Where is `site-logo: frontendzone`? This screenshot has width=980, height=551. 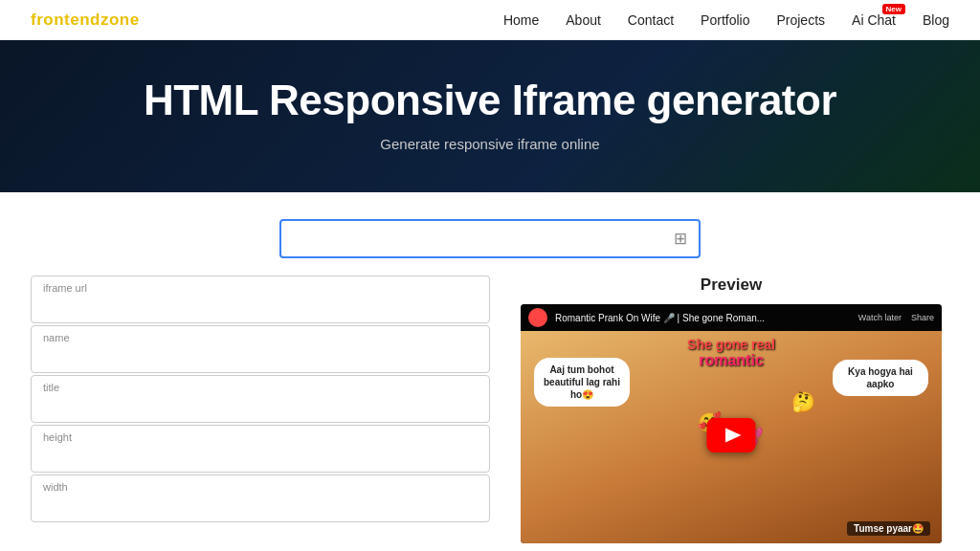
site-logo: frontendzone is located at coordinates (85, 20).